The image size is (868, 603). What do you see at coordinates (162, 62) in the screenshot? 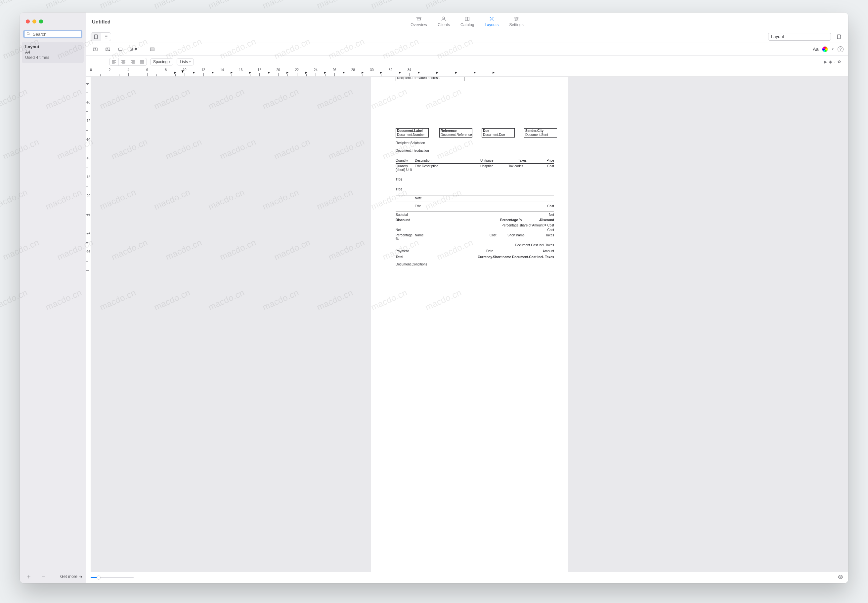
I see `spacing-select: Spacing ▾` at bounding box center [162, 62].